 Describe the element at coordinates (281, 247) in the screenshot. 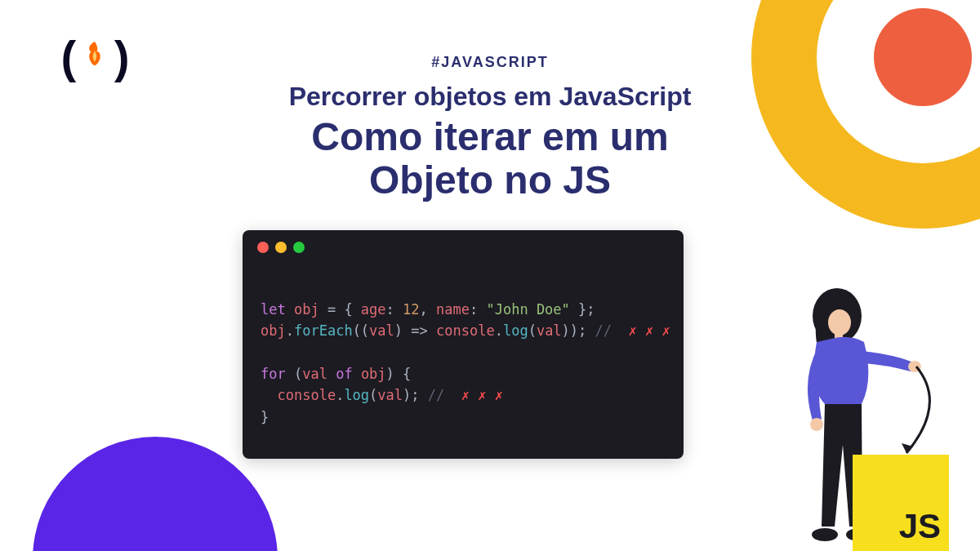

I see `minimize-dot-icon` at that location.